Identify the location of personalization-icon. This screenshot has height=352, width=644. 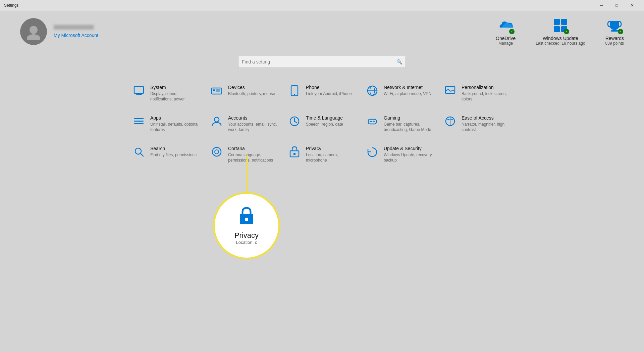
(450, 91).